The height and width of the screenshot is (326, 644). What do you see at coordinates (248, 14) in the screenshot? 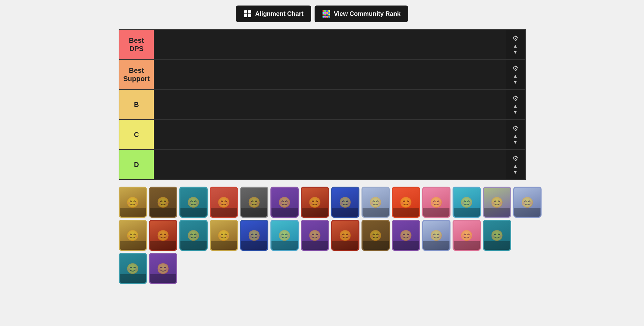
I see `alignment-chart-icon` at bounding box center [248, 14].